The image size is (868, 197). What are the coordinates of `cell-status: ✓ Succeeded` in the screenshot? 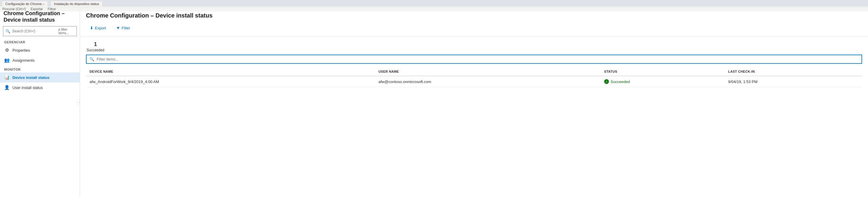 It's located at (662, 82).